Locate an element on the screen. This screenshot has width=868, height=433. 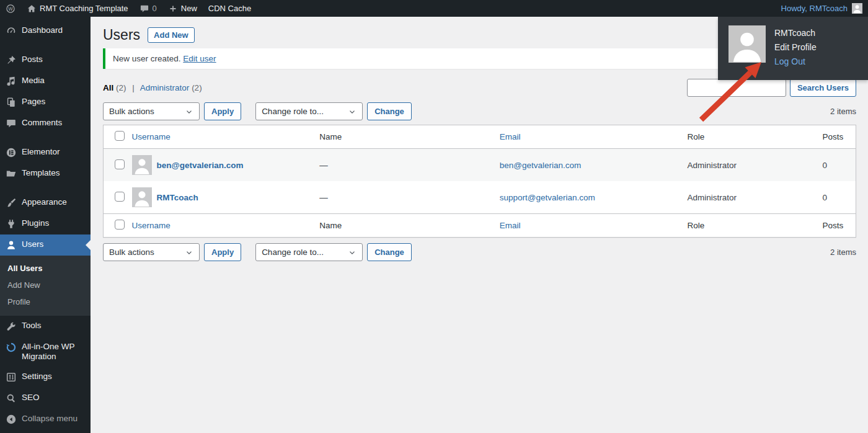
email-link: ben@getvalerian.com is located at coordinates (541, 165).